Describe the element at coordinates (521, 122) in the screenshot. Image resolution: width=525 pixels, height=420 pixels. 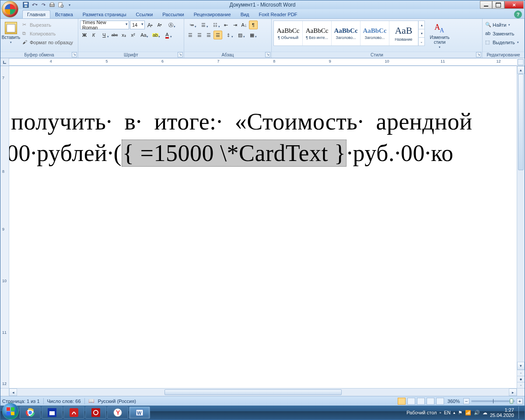
I see `scroll-v-thumb` at that location.